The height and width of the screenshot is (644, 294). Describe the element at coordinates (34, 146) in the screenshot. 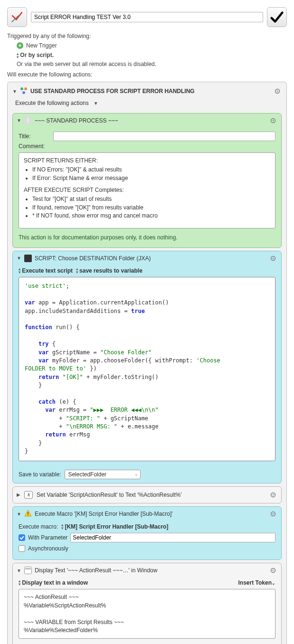

I see `comment-field-label: Comment:` at that location.